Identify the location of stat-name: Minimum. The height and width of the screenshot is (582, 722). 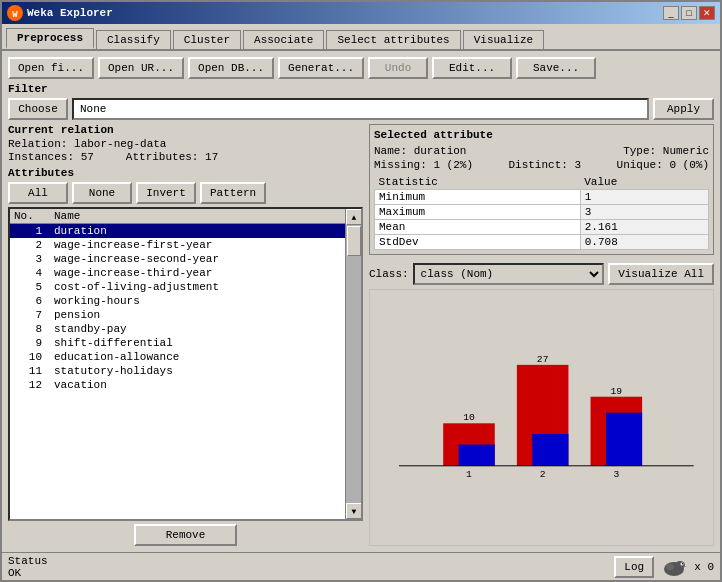
(478, 198).